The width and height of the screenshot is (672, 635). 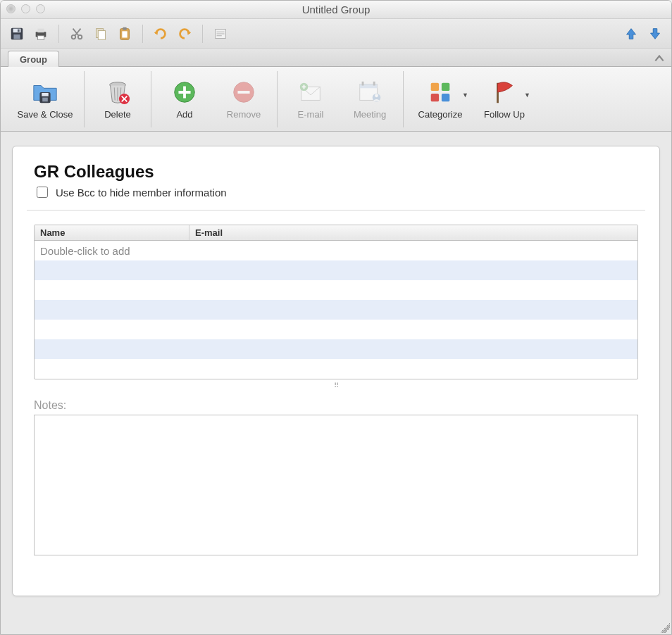 I want to click on plus-circle-icon, so click(x=185, y=92).